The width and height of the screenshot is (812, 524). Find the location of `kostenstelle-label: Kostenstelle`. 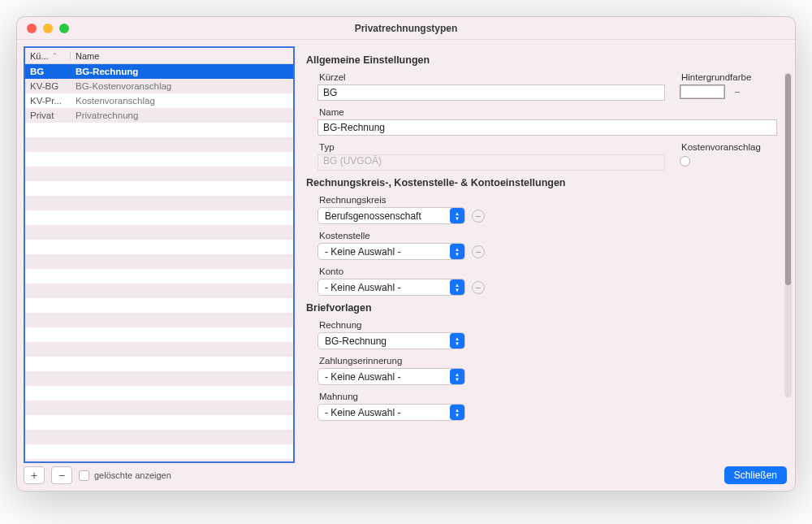

kostenstelle-label: Kostenstelle is located at coordinates (547, 236).